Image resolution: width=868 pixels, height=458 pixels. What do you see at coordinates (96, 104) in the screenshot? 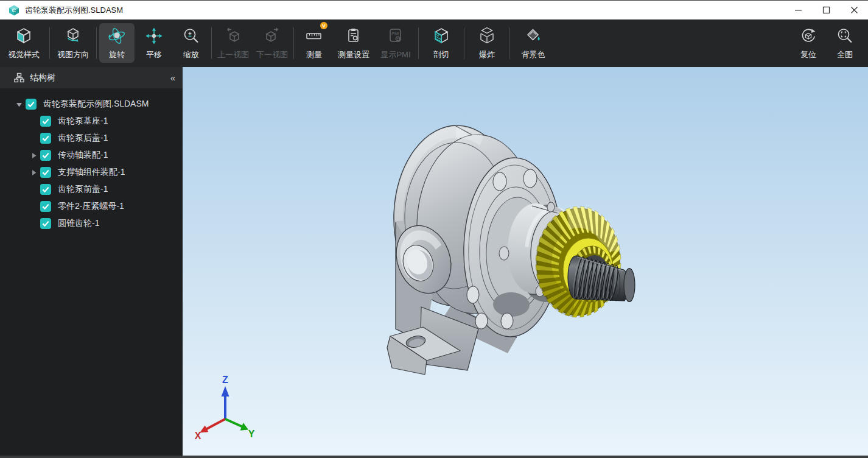
I see `tree-item-label: 齿轮泵装配示例图.SLDASM` at bounding box center [96, 104].